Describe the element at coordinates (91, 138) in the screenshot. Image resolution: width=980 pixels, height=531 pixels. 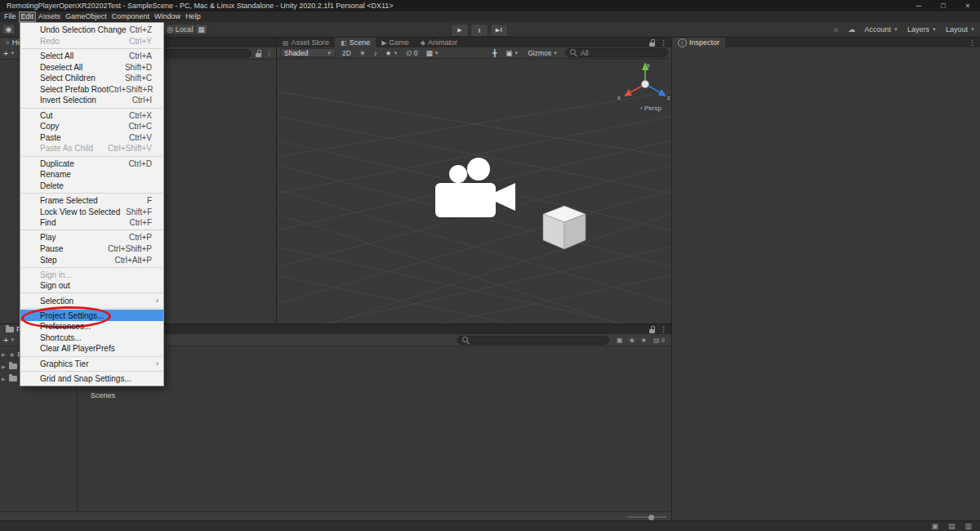
I see `menu-item: Paste Ctrl+V` at that location.